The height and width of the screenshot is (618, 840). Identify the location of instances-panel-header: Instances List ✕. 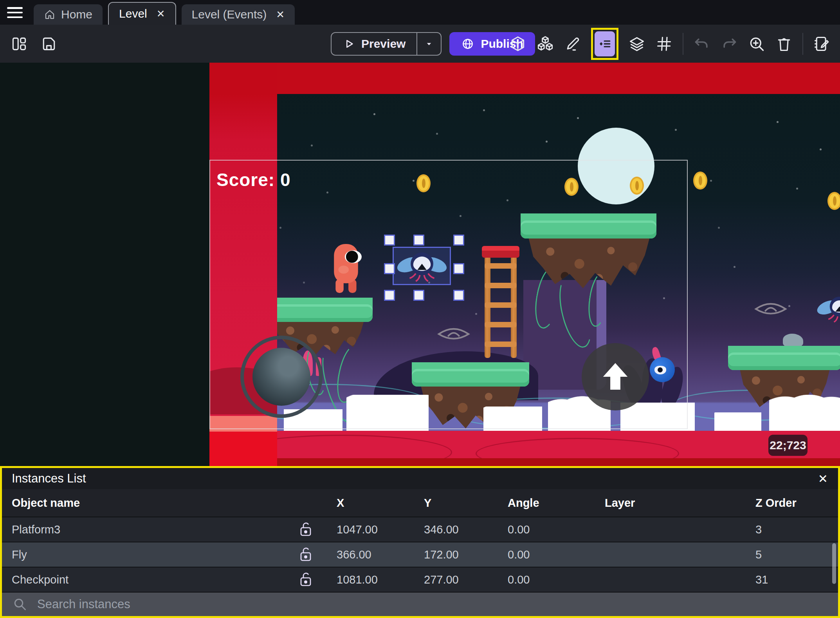
(420, 479).